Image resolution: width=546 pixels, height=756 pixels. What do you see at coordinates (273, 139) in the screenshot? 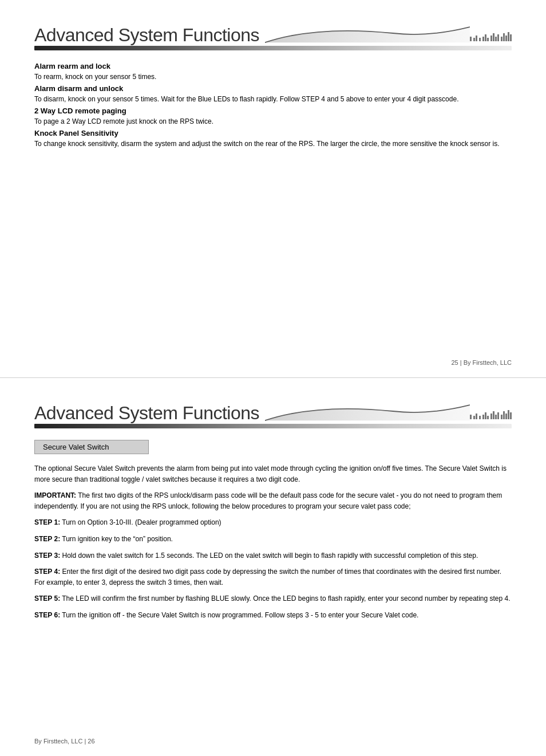
I see `section-knock-panel: Knock Panel Sensitivity To change knock …` at bounding box center [273, 139].